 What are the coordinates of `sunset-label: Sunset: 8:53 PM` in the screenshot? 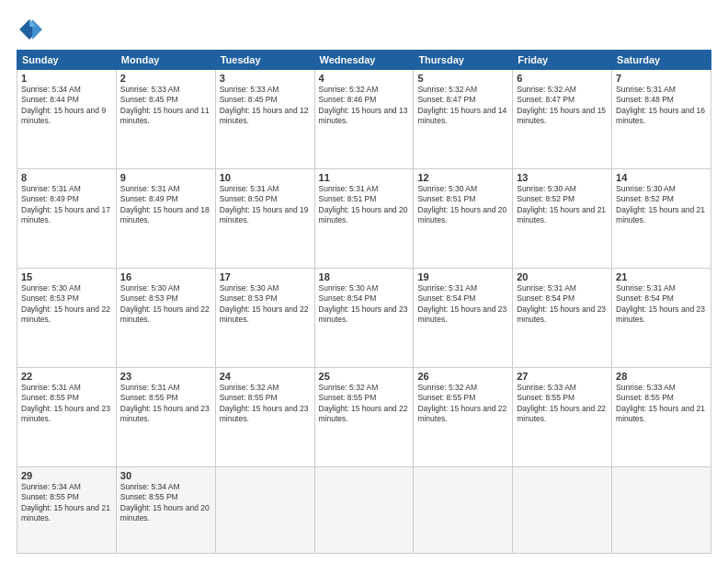 It's located at (50, 298).